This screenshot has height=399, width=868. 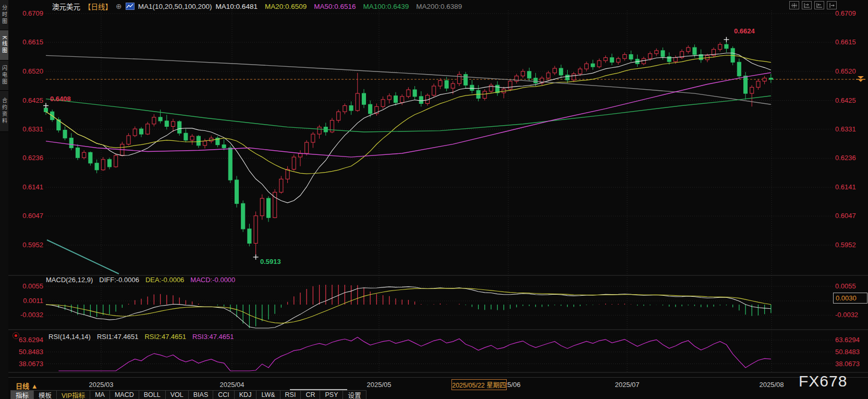 I want to click on price-axis-label-left: 0.5952, so click(x=30, y=245).